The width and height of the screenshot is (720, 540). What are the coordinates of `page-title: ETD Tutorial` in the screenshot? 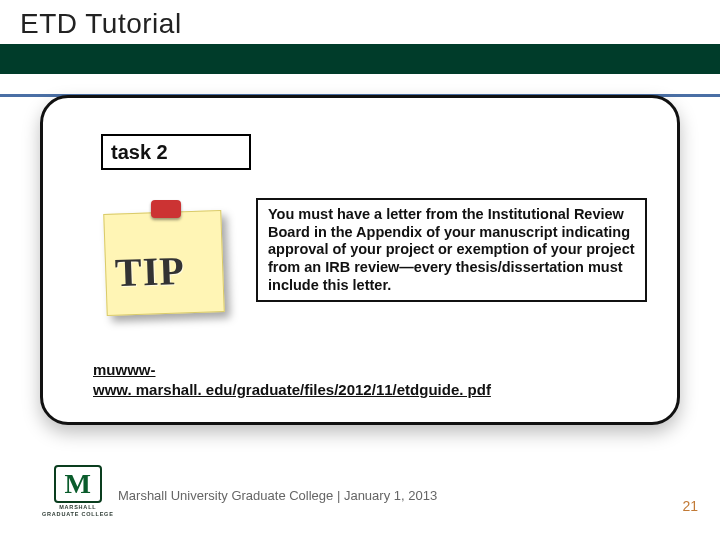 It's located at (101, 24).